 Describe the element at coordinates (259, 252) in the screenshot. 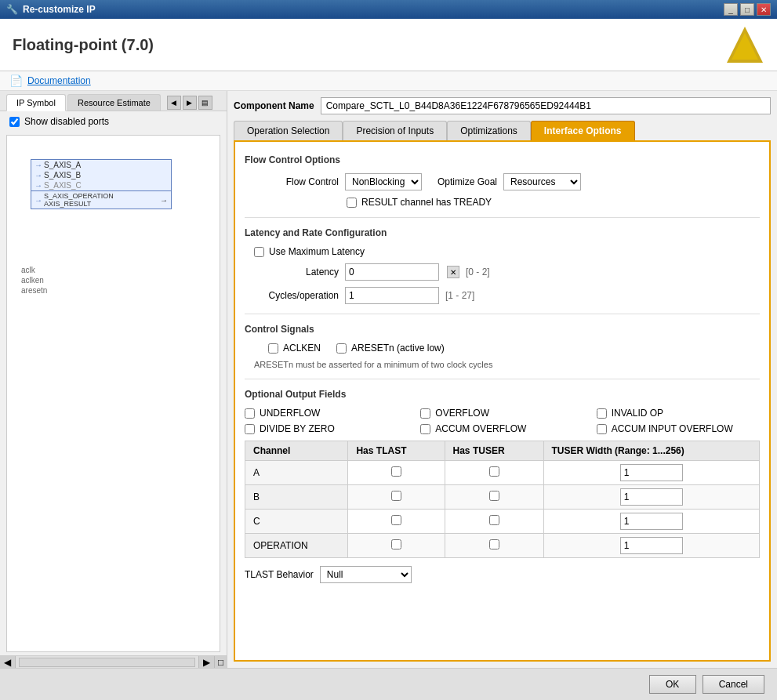

I see `use-max-latency-checkbox` at that location.